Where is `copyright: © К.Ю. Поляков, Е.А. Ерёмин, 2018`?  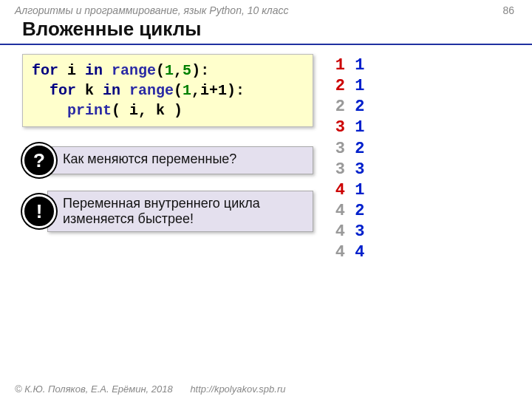
copyright: © К.Ю. Поляков, Е.А. Ерёмин, 2018 is located at coordinates (94, 389).